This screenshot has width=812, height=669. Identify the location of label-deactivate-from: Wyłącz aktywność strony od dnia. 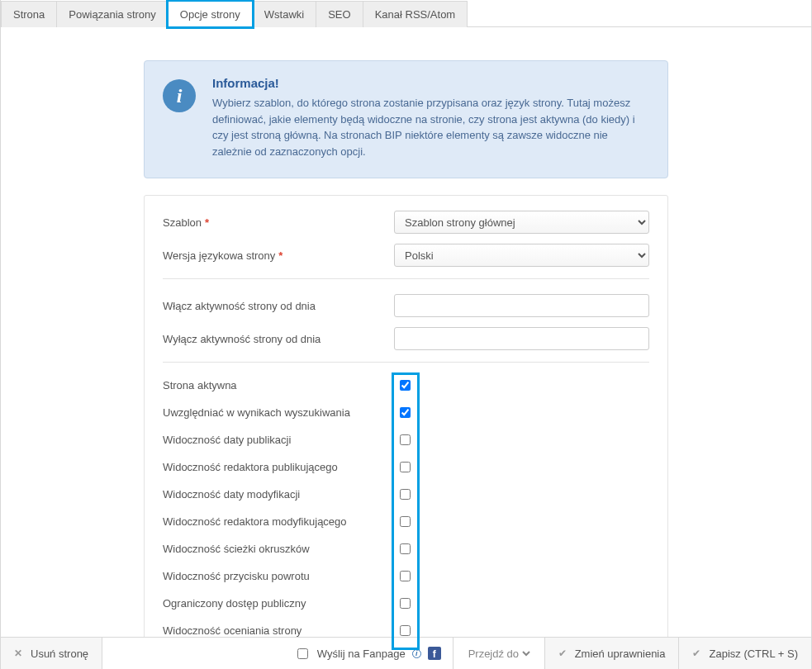
(278, 339).